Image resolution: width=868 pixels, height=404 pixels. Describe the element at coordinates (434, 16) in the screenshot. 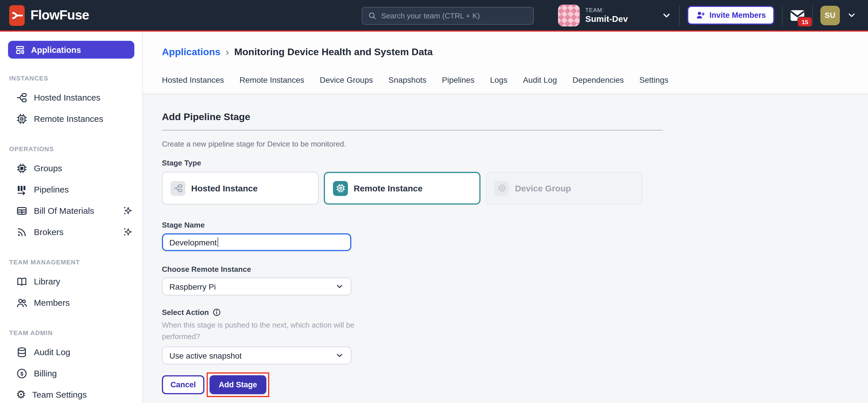

I see `top-navbar: FlowFuse Search your team (CTRL + K) TEA…` at that location.